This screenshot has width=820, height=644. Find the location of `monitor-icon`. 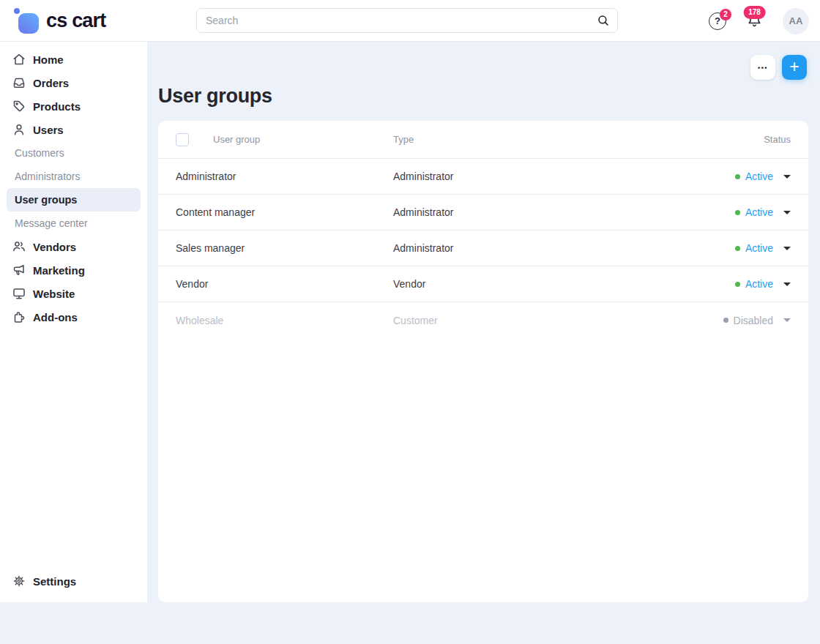

monitor-icon is located at coordinates (19, 293).